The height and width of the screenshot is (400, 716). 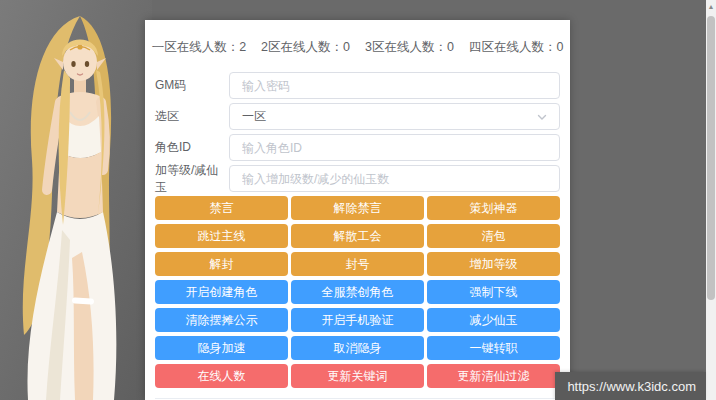 What do you see at coordinates (632, 386) in the screenshot?
I see `status-url: https://www.k3idc.com` at bounding box center [632, 386].